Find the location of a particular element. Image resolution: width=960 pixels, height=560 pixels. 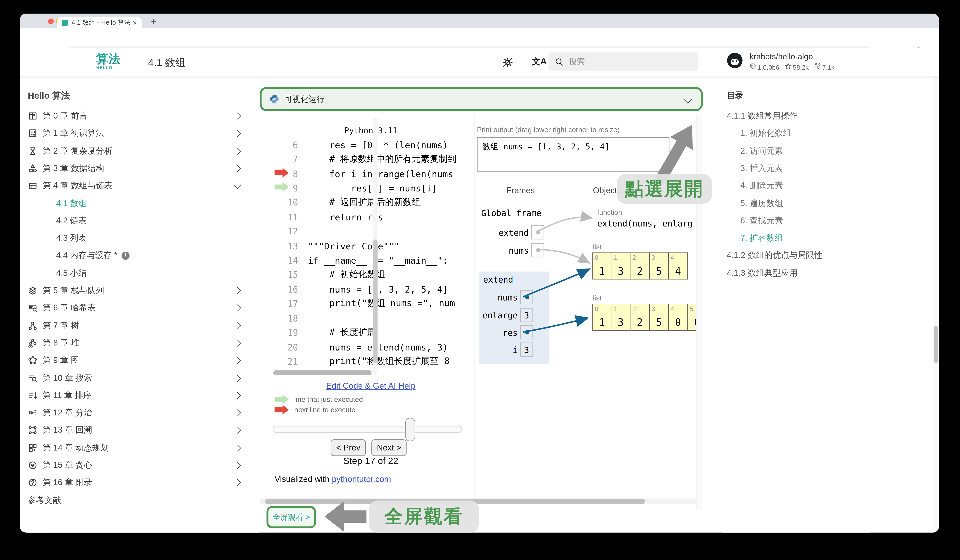

next-button: Next > is located at coordinates (389, 448).